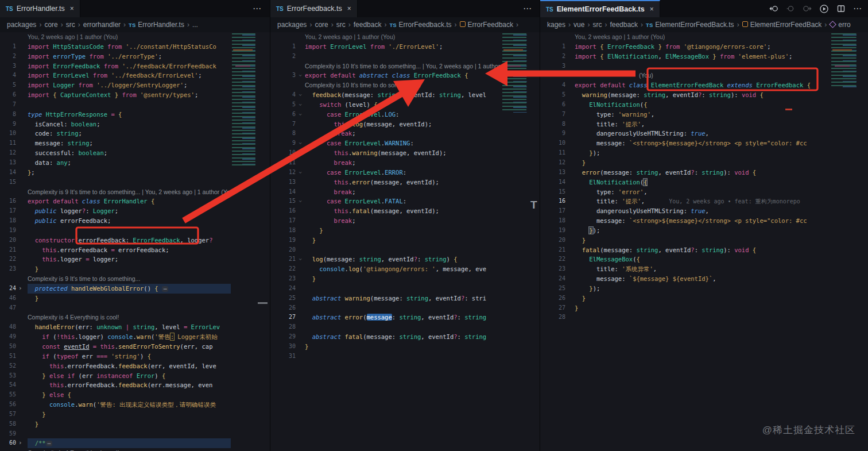 This screenshot has width=868, height=451. What do you see at coordinates (115, 76) in the screenshot?
I see `code-line: 4import ErrorLevel from '../feedback/Err…` at bounding box center [115, 76].